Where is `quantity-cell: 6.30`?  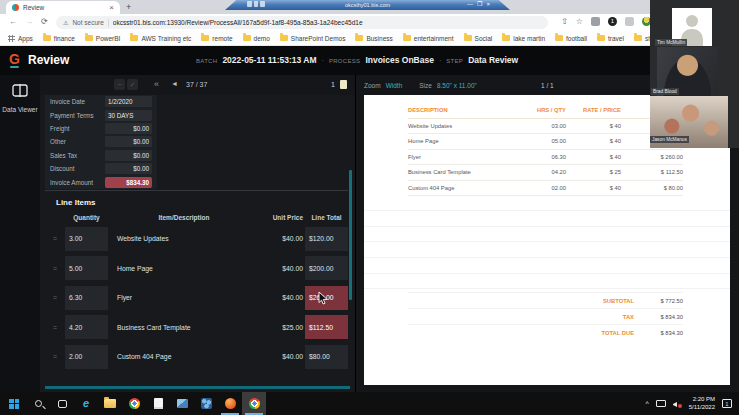 quantity-cell: 6.30 is located at coordinates (86, 298).